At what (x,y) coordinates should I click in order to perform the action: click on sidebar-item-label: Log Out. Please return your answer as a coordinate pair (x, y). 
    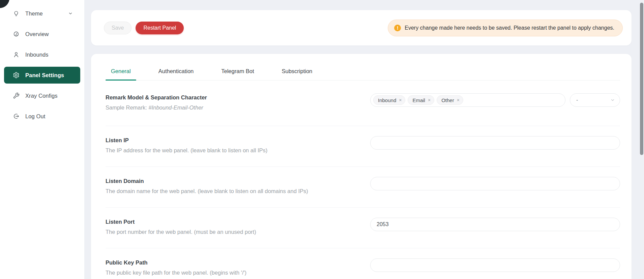
    Looking at the image, I should click on (35, 117).